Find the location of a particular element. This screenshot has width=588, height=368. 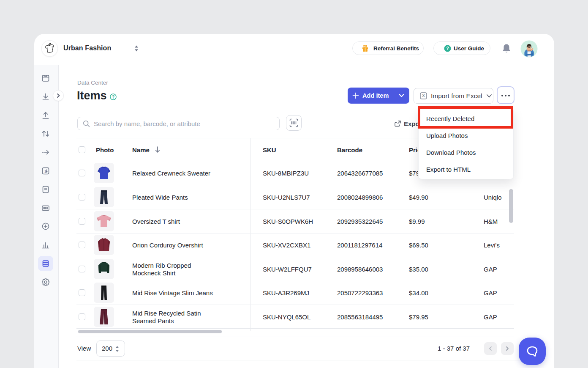

svg-text: 1 is located at coordinates (46, 171).